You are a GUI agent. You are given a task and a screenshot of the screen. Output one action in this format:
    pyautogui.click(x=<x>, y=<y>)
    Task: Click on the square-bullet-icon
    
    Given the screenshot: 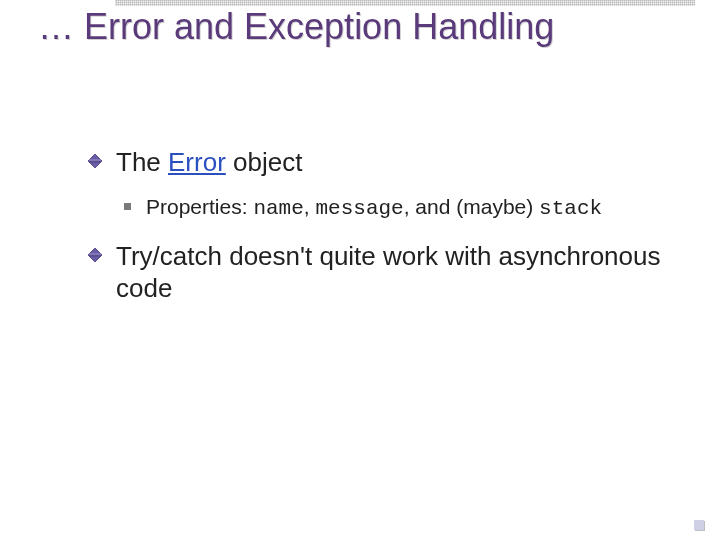 What is the action you would take?
    pyautogui.click(x=128, y=206)
    